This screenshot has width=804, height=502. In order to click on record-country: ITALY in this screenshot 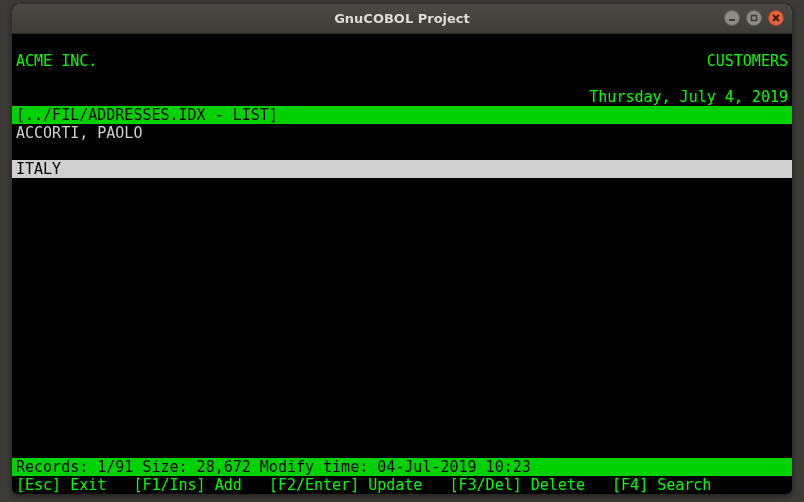, I will do `click(38, 169)`.